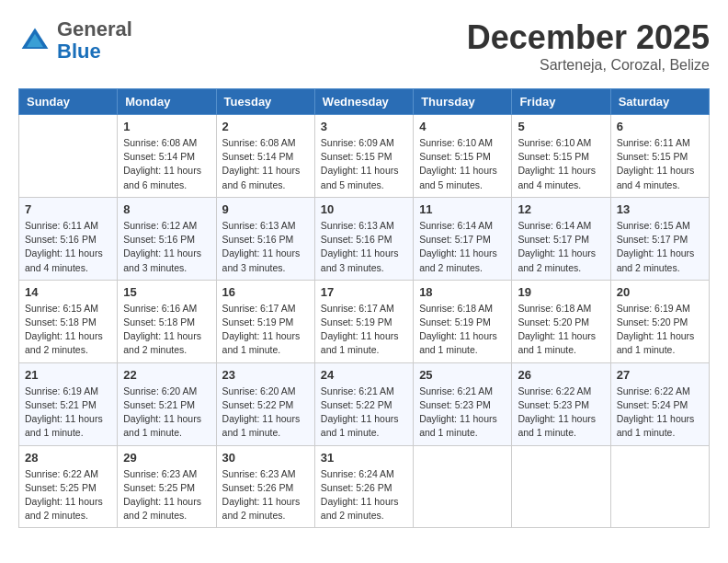 The width and height of the screenshot is (728, 563). What do you see at coordinates (68, 375) in the screenshot?
I see `day-number: 21` at bounding box center [68, 375].